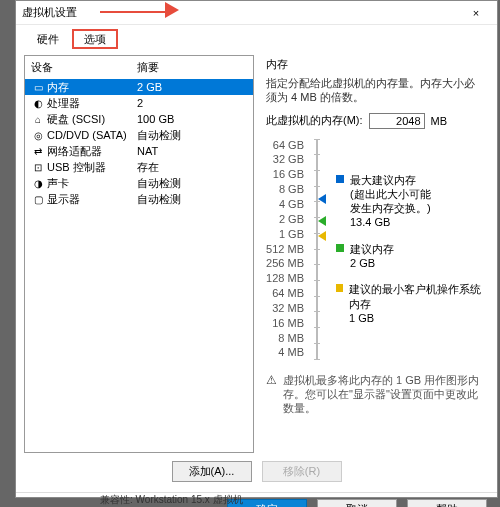 This screenshot has width=500, height=507. Describe the element at coordinates (139, 103) in the screenshot. I see `device-row: ◐处理器2` at that location.